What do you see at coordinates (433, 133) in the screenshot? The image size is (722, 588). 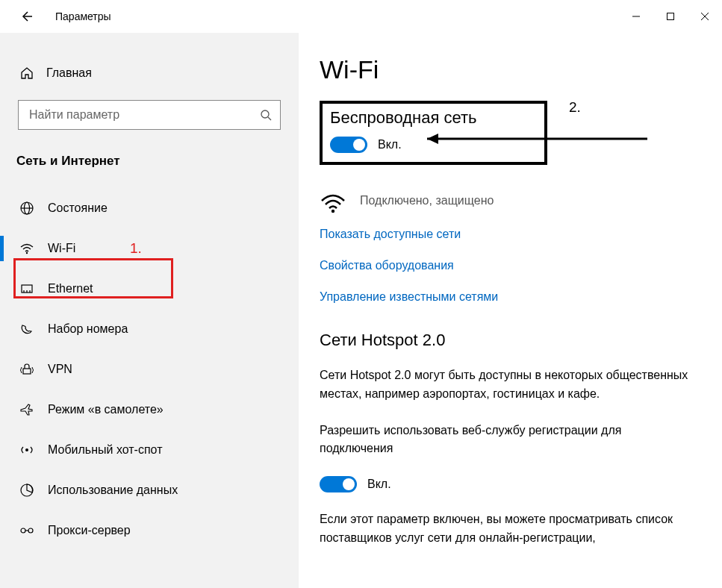 I see `wireless-section-box: Беспроводная сеть Вкл. 2.` at bounding box center [433, 133].